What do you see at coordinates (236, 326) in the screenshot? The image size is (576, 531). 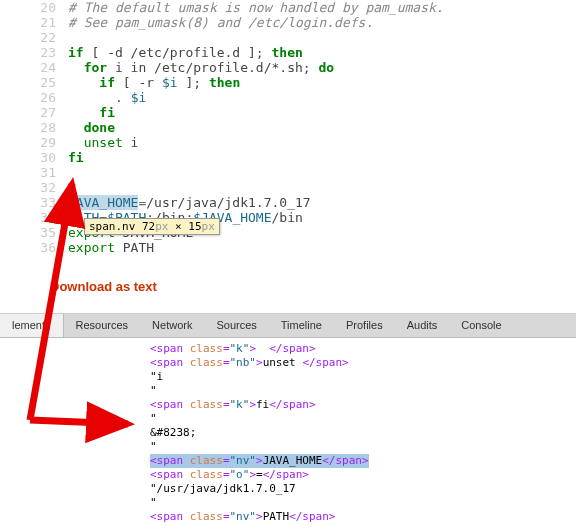 I see `devtools-tab-sources: Sources` at bounding box center [236, 326].